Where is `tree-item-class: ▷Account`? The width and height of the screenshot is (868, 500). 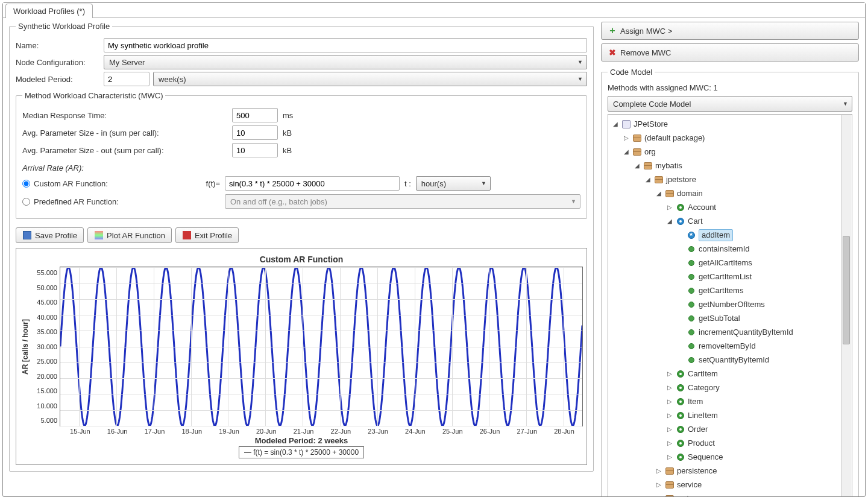 tree-item-class: ▷Account is located at coordinates (730, 207).